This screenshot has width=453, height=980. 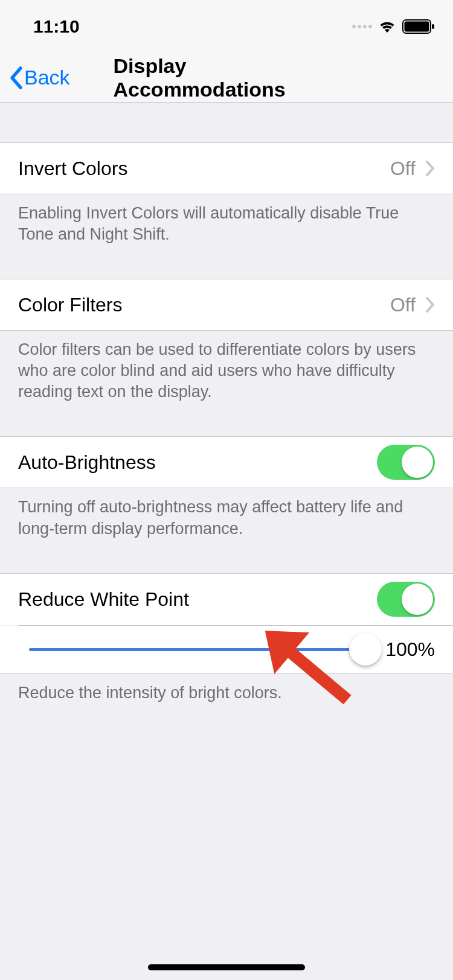 I want to click on white-point-slider, so click(x=198, y=649).